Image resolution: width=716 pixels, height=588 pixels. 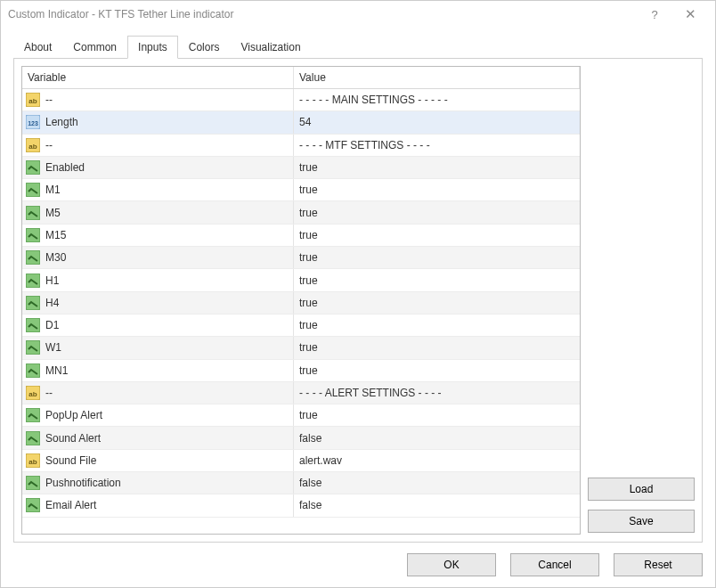 What do you see at coordinates (436, 78) in the screenshot?
I see `header-value: Value` at bounding box center [436, 78].